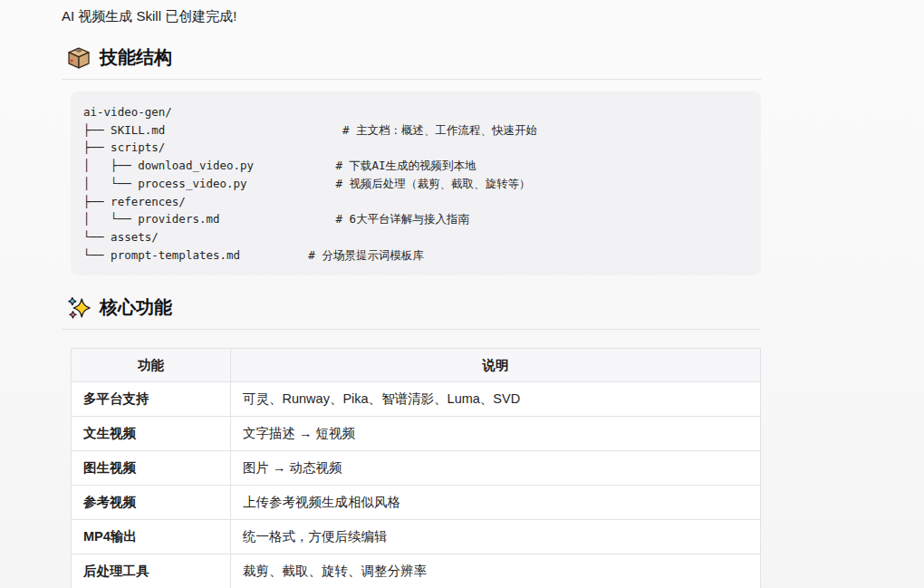 Image resolution: width=924 pixels, height=588 pixels. Describe the element at coordinates (79, 308) in the screenshot. I see `sparkles-icon` at that location.